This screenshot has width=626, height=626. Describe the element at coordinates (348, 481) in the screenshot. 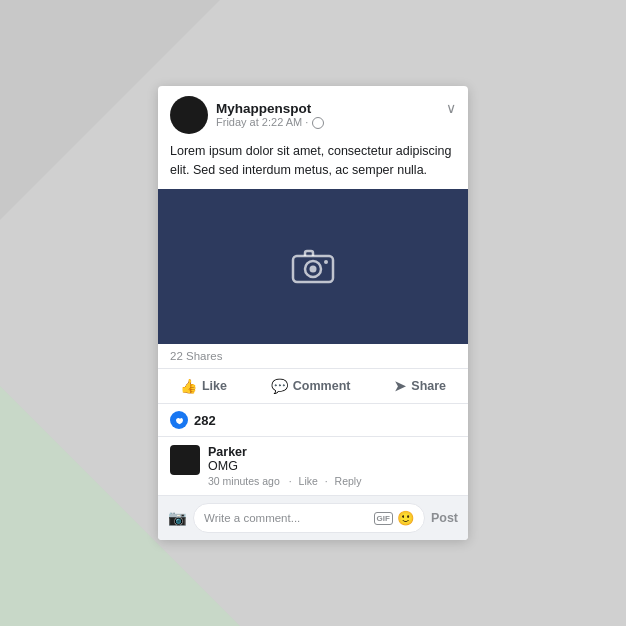

I see `comment-reply-link: Reply` at that location.